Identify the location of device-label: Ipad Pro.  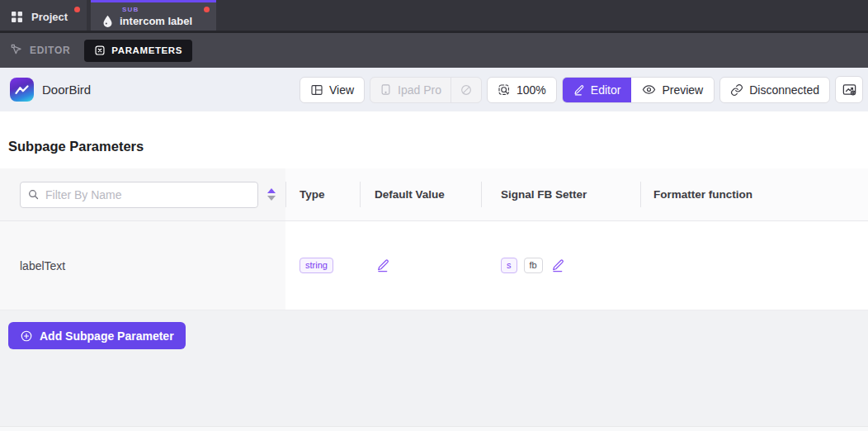
(419, 90).